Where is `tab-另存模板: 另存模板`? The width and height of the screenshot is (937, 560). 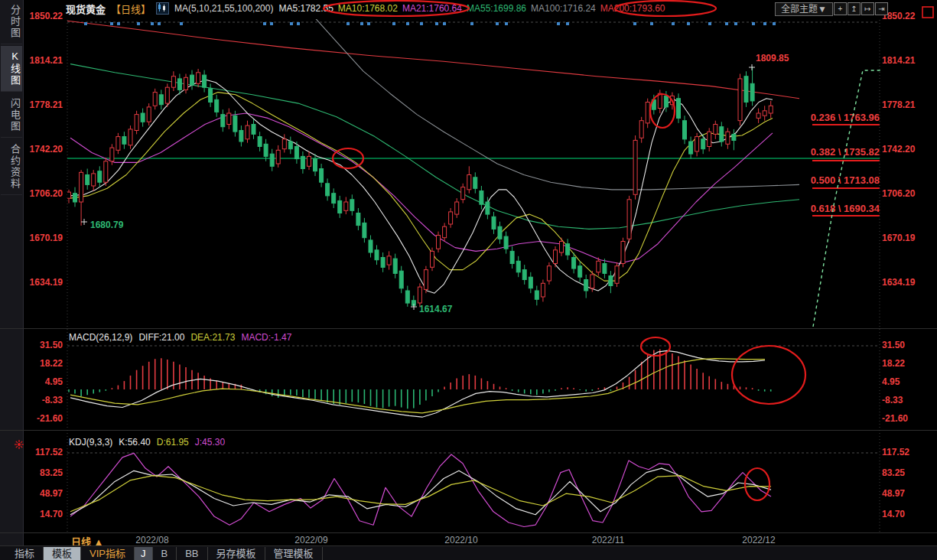
tab-另存模板: 另存模板 is located at coordinates (237, 554).